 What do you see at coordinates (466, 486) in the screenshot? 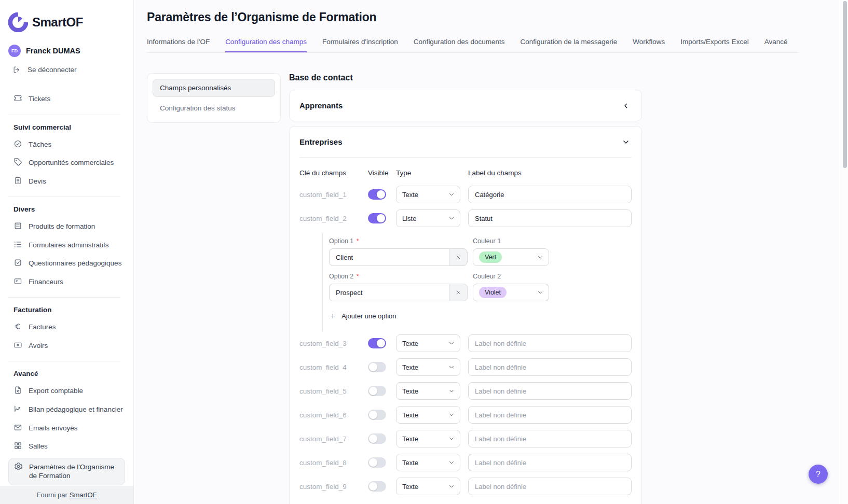
I see `custom-field-row: custom_field_9Texte` at bounding box center [466, 486].